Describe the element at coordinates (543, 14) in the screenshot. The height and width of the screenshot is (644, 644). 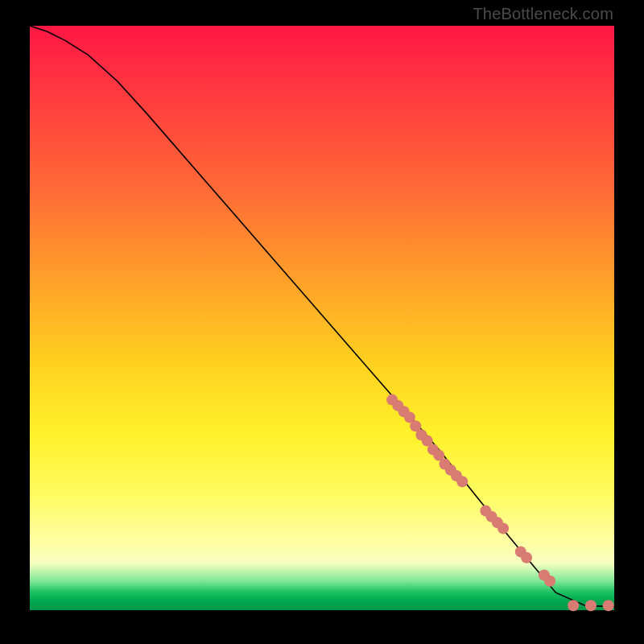
I see `watermark-text: TheBottleneck.com` at that location.